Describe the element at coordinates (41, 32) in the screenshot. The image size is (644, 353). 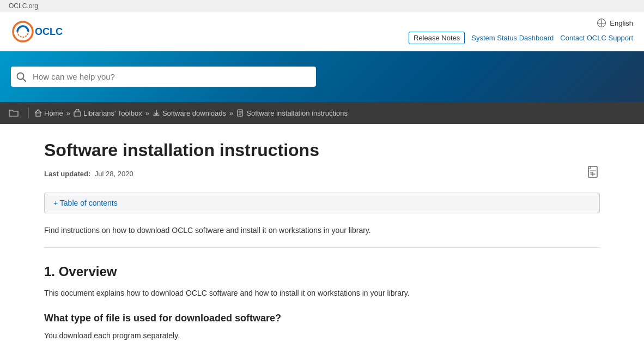
I see `oclc-logo: OCLC` at that location.